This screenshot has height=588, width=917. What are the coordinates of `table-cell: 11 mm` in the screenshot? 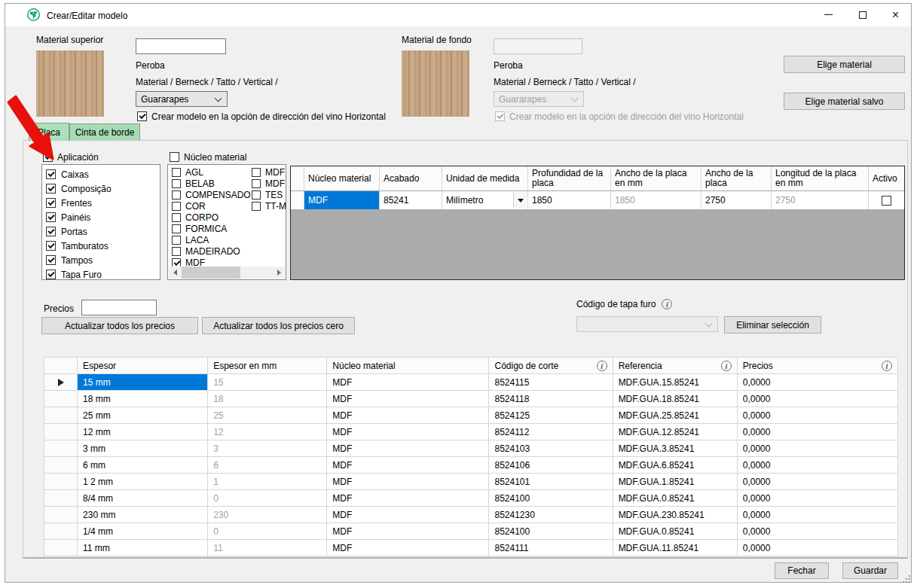 It's located at (143, 548).